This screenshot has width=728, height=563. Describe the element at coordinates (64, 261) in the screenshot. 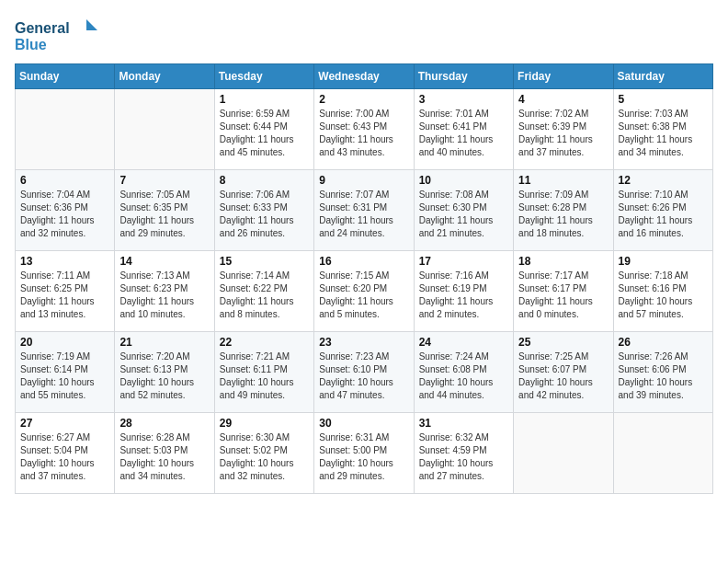

I see `day-number: 13` at that location.